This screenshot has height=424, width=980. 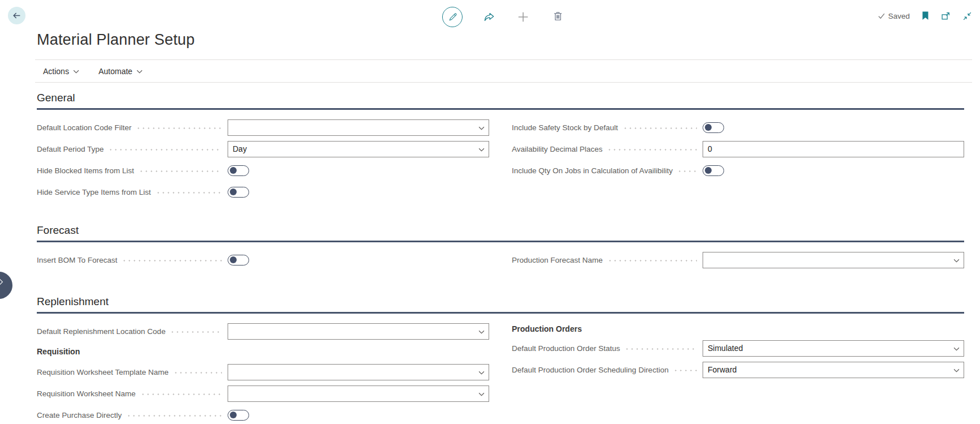 What do you see at coordinates (738, 260) in the screenshot?
I see `field-production-forecast-name: Production Forecast Name` at bounding box center [738, 260].